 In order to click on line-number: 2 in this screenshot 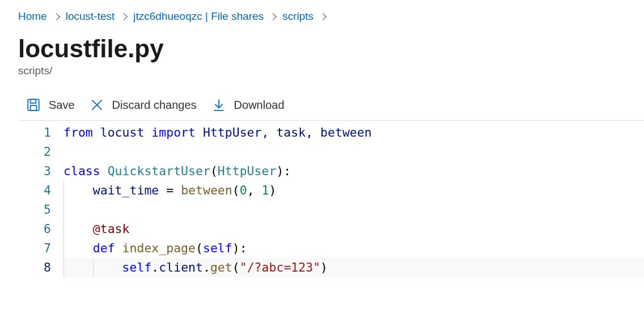, I will do `click(35, 152)`.